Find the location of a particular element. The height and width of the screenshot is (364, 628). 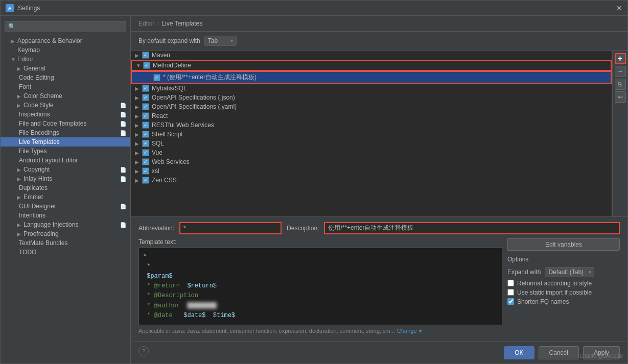

tree-group-openapi-json: ▶ ✓ OpenAPI Specifications (.json) is located at coordinates (371, 98).